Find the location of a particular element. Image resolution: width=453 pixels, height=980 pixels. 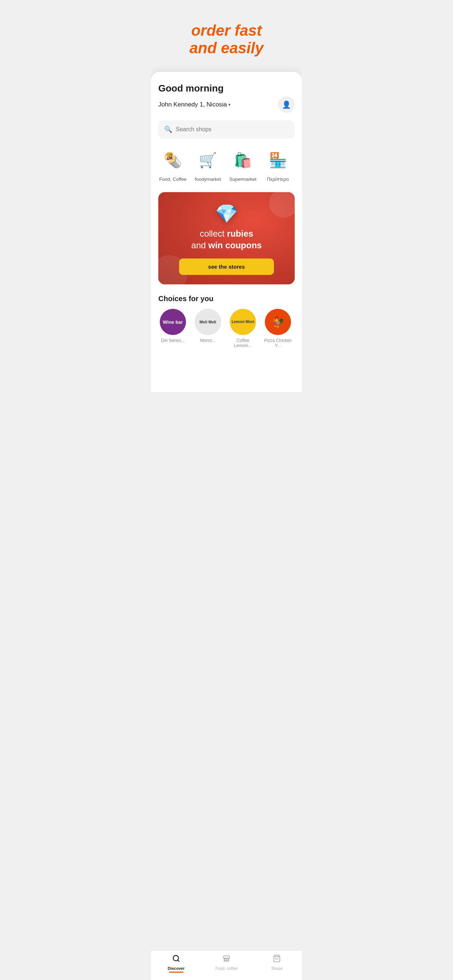

promo-banner: 💎 collect rubies and win coupons see the… is located at coordinates (226, 238).